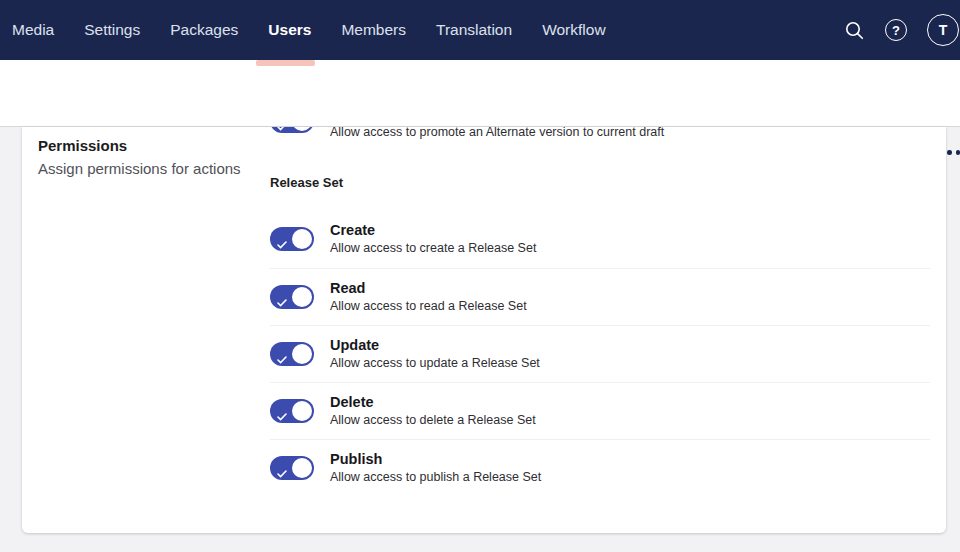  Describe the element at coordinates (497, 134) in the screenshot. I see `permission-description: Allow access to promote an Alternate ver…` at that location.